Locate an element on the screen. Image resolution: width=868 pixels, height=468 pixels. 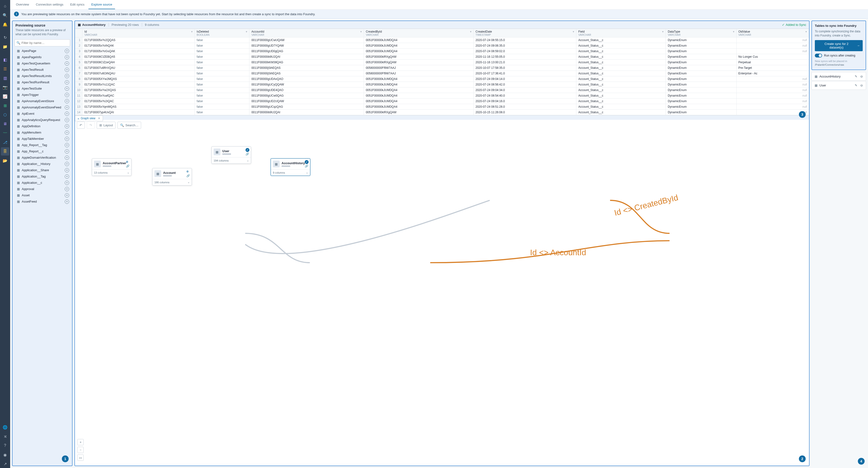
rail-home-icon: ⌂ is located at coordinates (5, 6).